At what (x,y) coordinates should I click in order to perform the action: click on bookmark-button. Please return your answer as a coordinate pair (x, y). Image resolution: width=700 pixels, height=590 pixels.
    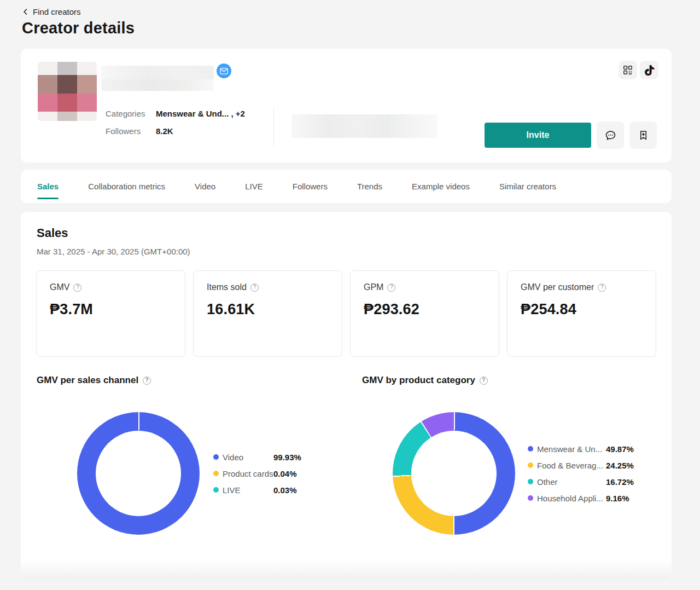
    Looking at the image, I should click on (643, 135).